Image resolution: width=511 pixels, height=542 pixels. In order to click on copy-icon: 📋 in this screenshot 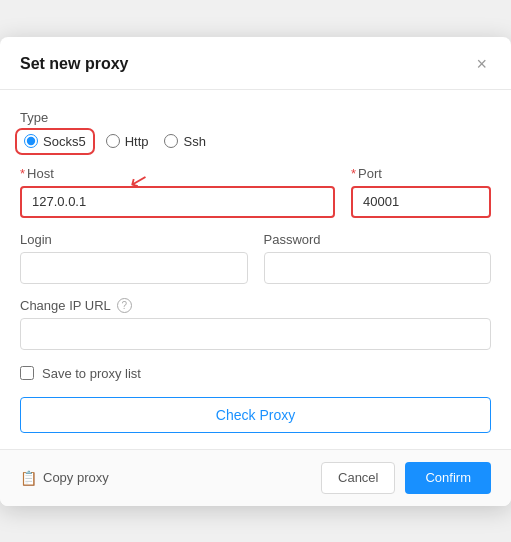, I will do `click(28, 478)`.